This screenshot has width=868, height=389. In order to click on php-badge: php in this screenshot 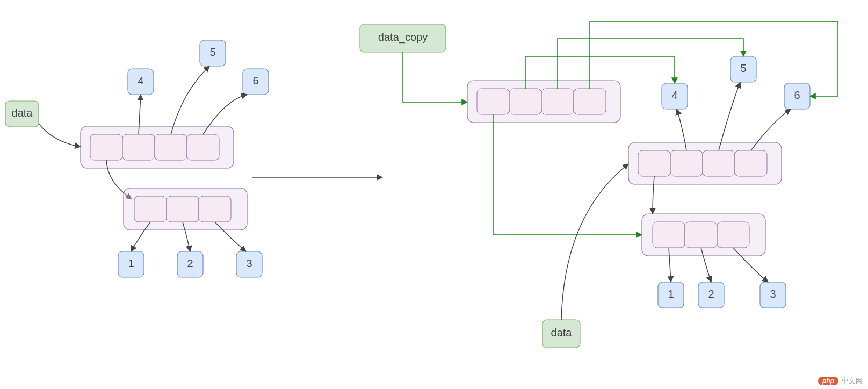, I will do `click(828, 381)`.